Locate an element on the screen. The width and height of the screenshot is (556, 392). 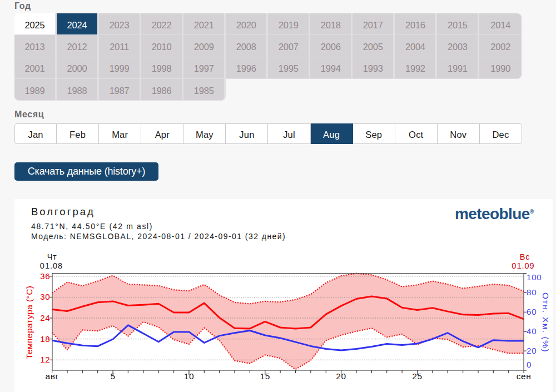
svg-text: 10 is located at coordinates (189, 376).